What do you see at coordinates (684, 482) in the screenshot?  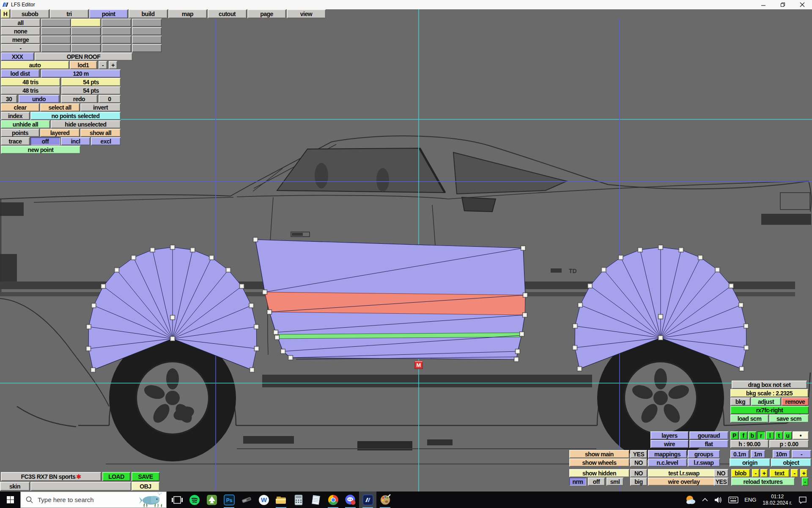 I see `wire-overlay-button: wire overlay` at bounding box center [684, 482].